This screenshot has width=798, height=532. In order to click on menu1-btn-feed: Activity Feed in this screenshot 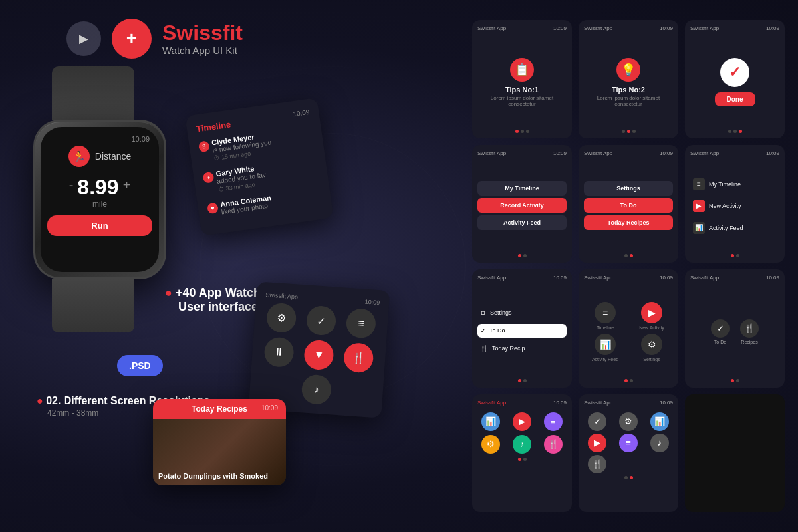, I will do `click(522, 223)`.